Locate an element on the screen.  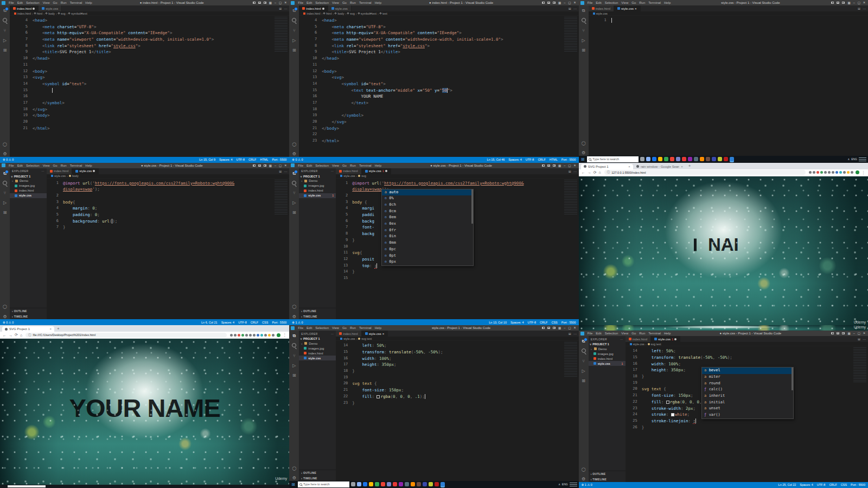
layout-panel-icon is located at coordinates (259, 166).